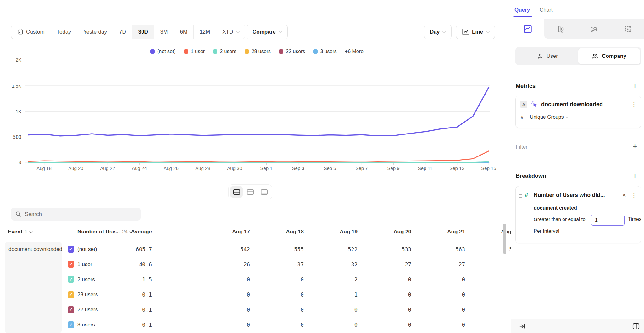  Describe the element at coordinates (569, 195) in the screenshot. I see `breakdown-title: Number of Users who did...` at that location.